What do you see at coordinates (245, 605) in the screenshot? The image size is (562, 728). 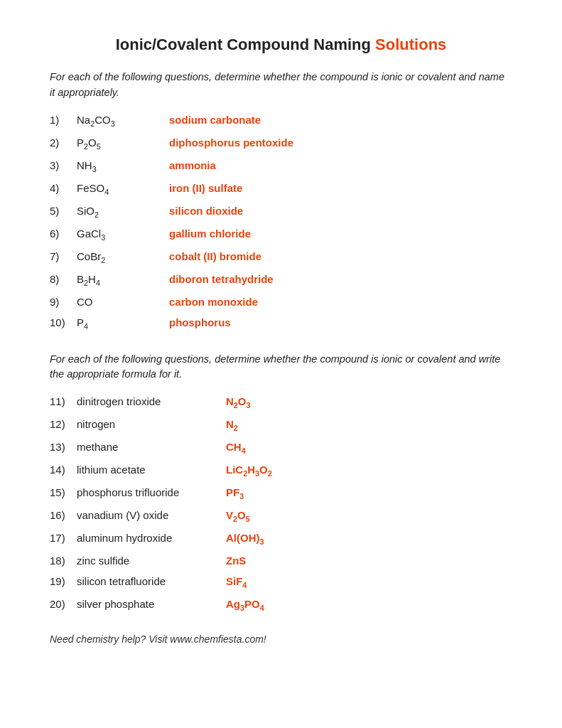 I see `question-answer: Ag3PO4` at bounding box center [245, 605].